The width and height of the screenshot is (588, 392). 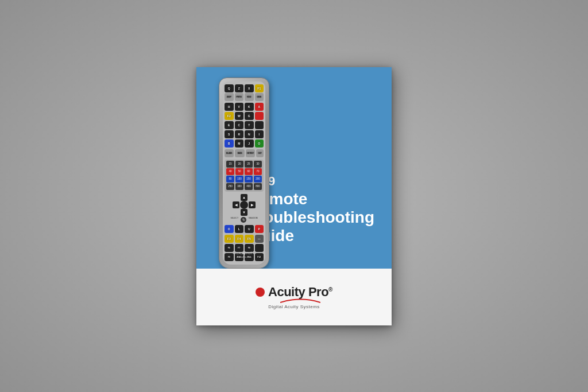 I want to click on remote-label-contrast: CNTRST, so click(x=250, y=153).